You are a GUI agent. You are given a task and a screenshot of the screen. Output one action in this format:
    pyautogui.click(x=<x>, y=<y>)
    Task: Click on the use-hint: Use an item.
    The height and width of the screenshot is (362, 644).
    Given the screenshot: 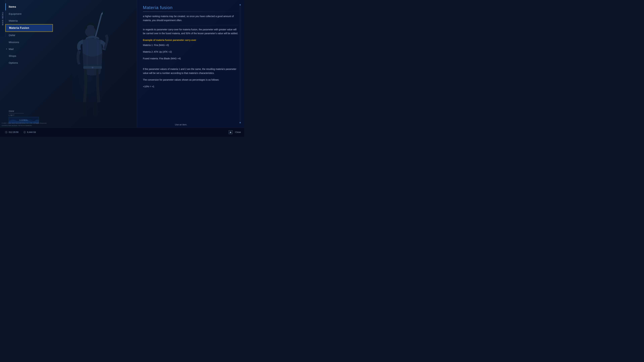 What is the action you would take?
    pyautogui.click(x=181, y=125)
    